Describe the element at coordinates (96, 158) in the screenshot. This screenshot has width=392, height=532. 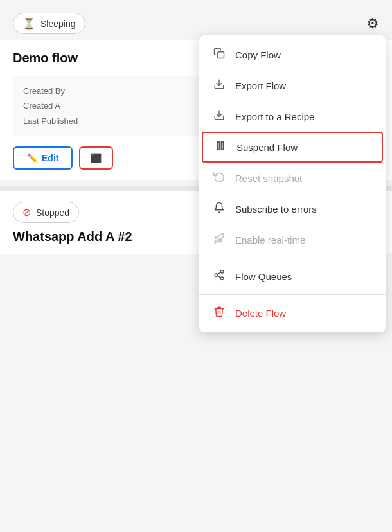
I see `secondary-action-button: ⬛` at that location.